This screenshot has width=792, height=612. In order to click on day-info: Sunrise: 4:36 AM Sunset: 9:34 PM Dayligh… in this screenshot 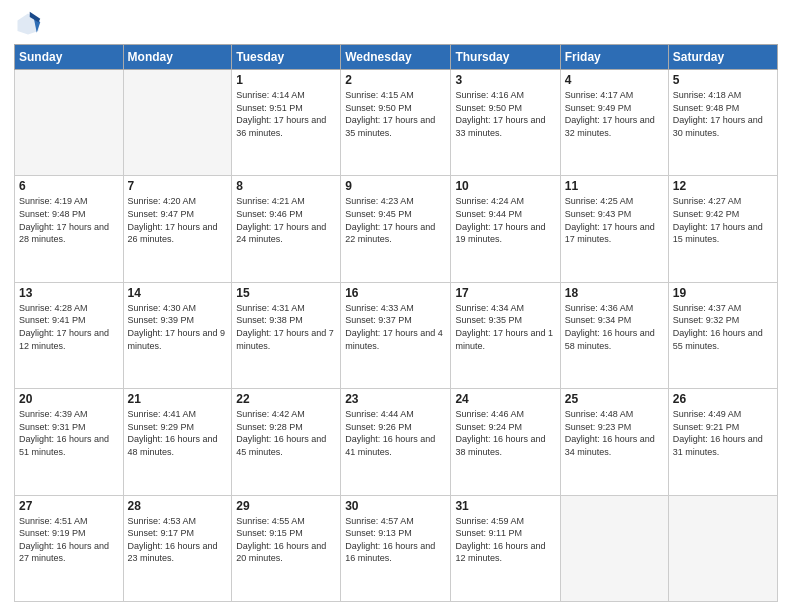, I will do `click(614, 327)`.